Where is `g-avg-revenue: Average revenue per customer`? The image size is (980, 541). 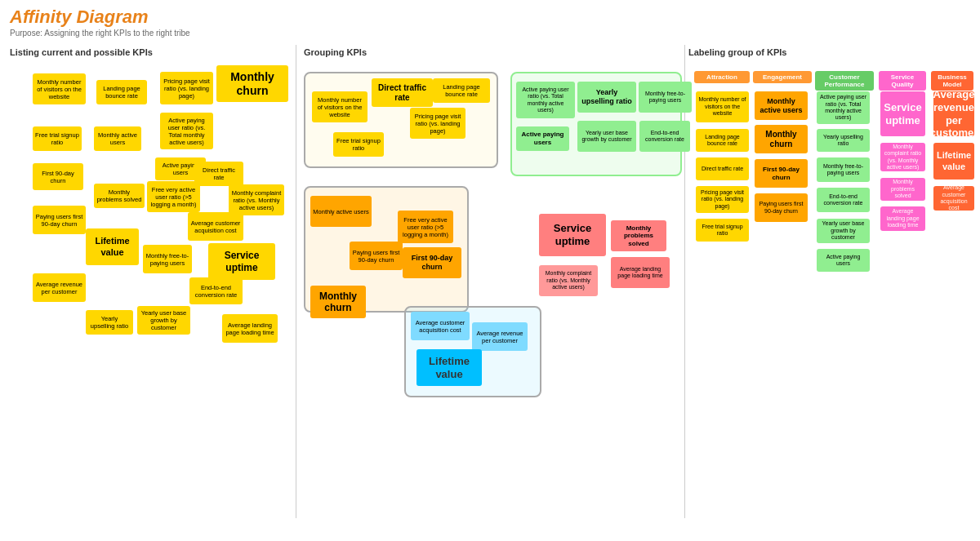 g-avg-revenue: Average revenue per customer is located at coordinates (500, 336).